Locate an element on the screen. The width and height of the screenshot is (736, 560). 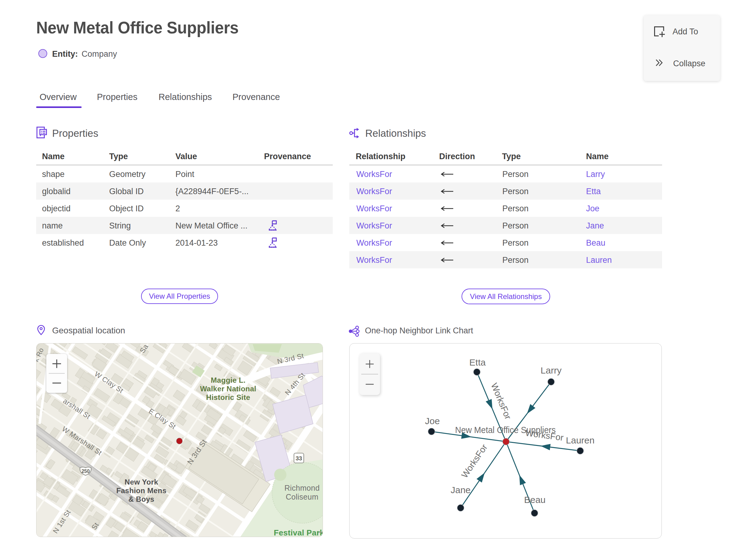
svg-text: Larry is located at coordinates (551, 370).